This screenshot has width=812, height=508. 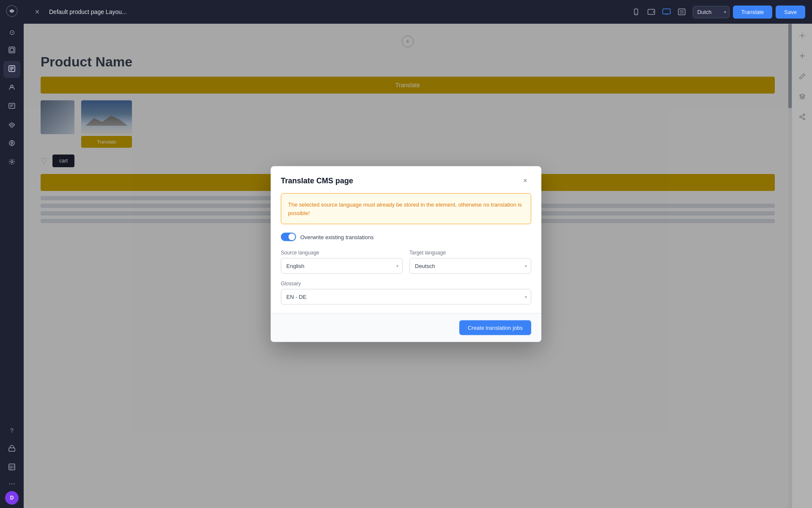 I want to click on avatar: D, so click(x=12, y=498).